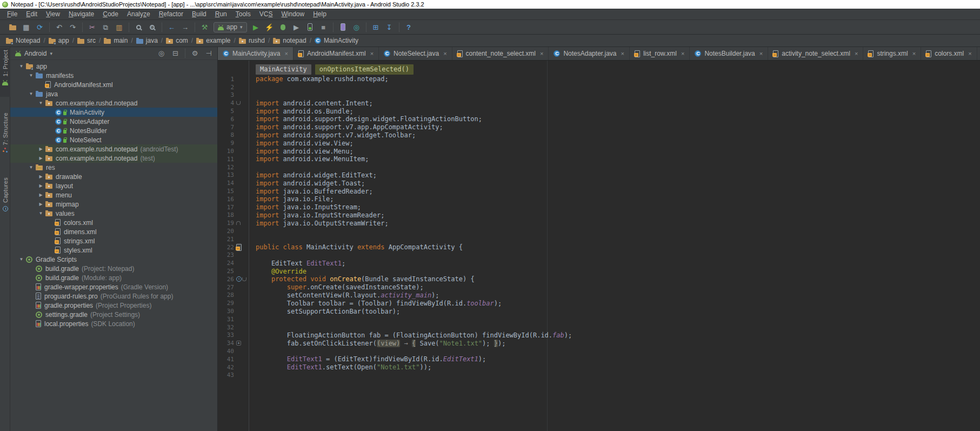  What do you see at coordinates (204, 27) in the screenshot?
I see `build-button: ⚒` at bounding box center [204, 27].